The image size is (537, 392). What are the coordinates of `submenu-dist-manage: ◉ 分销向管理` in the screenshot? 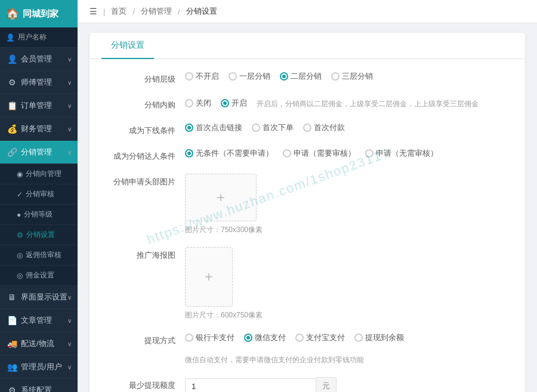 It's located at (39, 174).